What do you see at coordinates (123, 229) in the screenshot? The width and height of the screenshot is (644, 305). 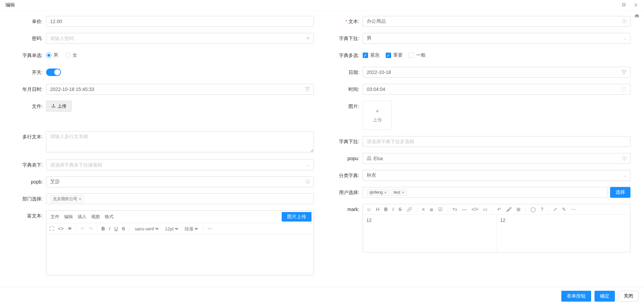 I see `strike-icon: S` at bounding box center [123, 229].